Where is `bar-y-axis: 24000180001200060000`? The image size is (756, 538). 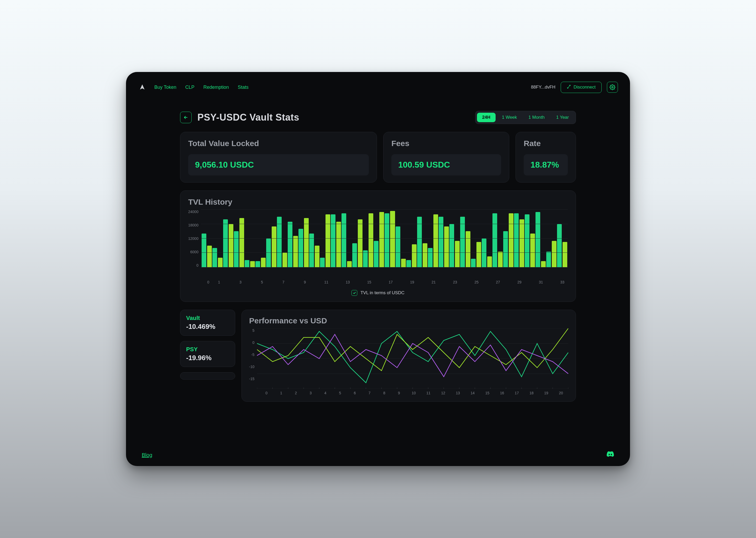
bar-y-axis: 24000180001200060000 is located at coordinates (195, 239).